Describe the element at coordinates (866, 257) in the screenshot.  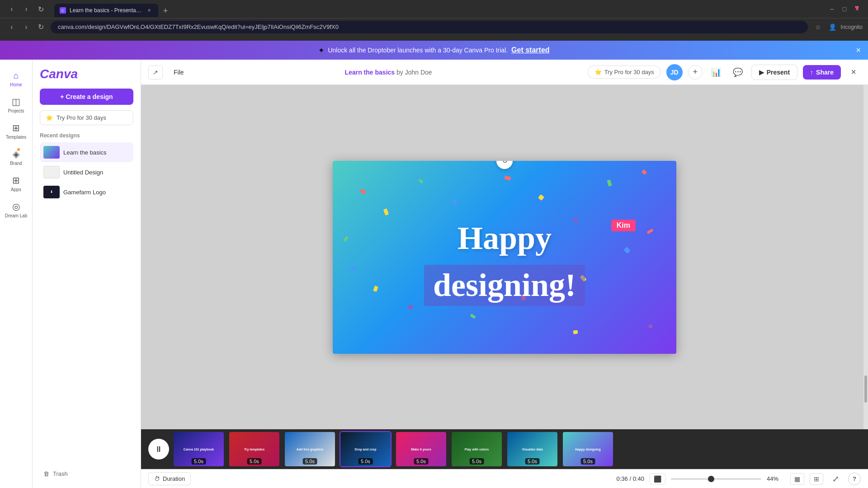
I see `vertical-scrollbar` at that location.